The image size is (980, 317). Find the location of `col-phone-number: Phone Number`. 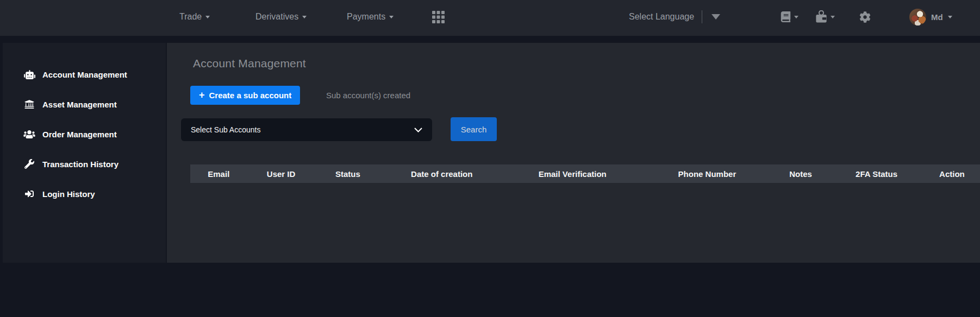

col-phone-number: Phone Number is located at coordinates (707, 174).